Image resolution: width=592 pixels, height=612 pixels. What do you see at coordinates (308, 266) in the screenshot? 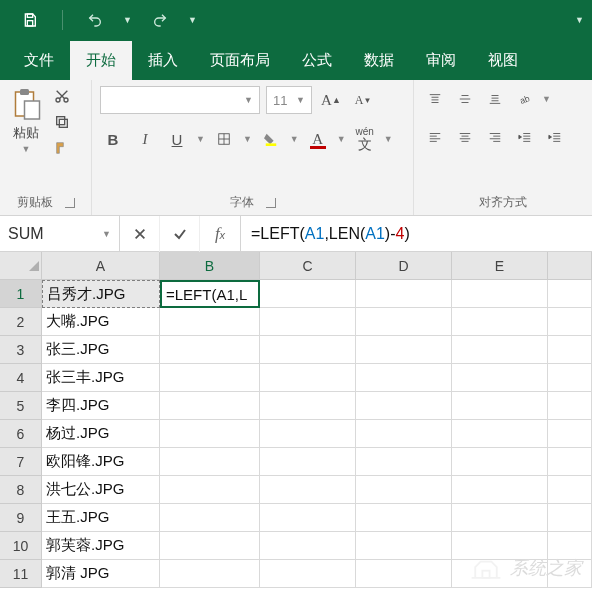
I see `column-header: C` at bounding box center [308, 266].